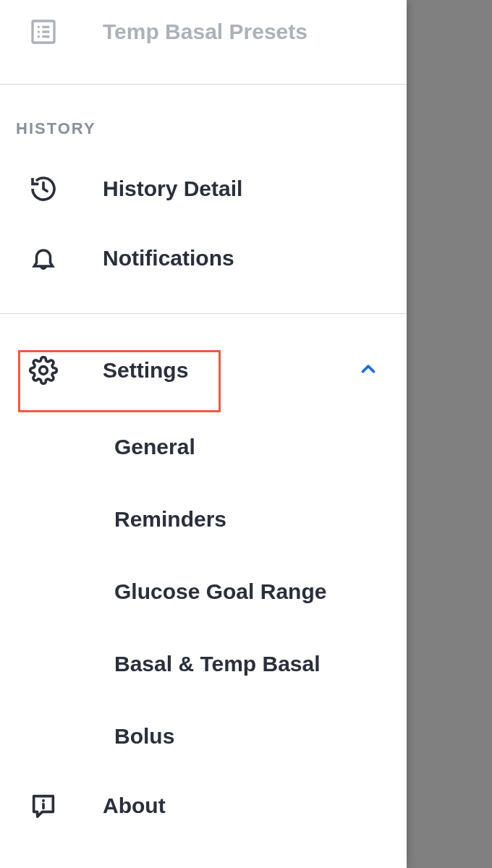 This screenshot has height=868, width=492. I want to click on submenu-item-label: Reminders, so click(171, 519).